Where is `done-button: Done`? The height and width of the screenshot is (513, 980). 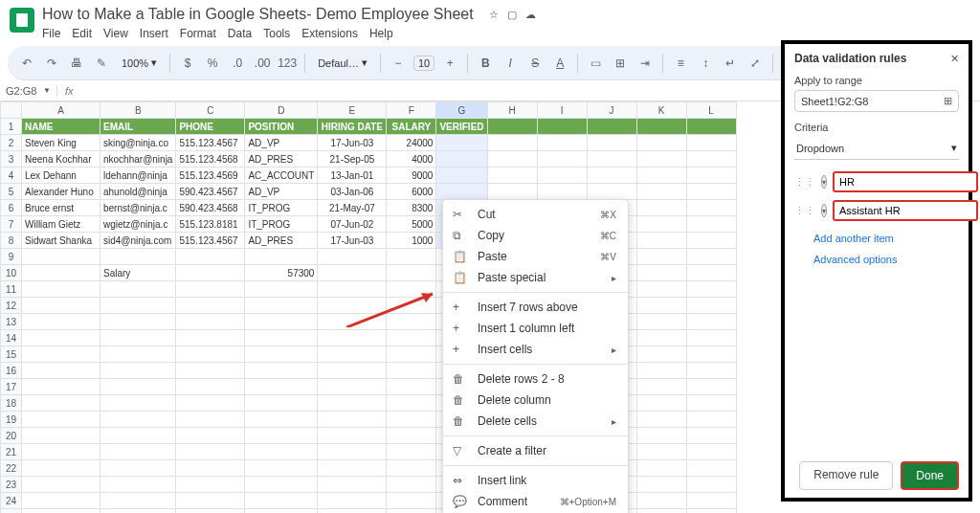
done-button: Done is located at coordinates (930, 476).